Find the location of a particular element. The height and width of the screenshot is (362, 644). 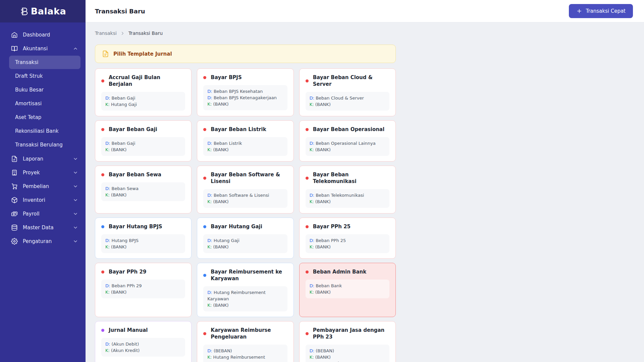

template-card-bayar-beban-telekomunikasi: Bayar Beban TelekomunikasiD Beban Teleko… is located at coordinates (347, 190).